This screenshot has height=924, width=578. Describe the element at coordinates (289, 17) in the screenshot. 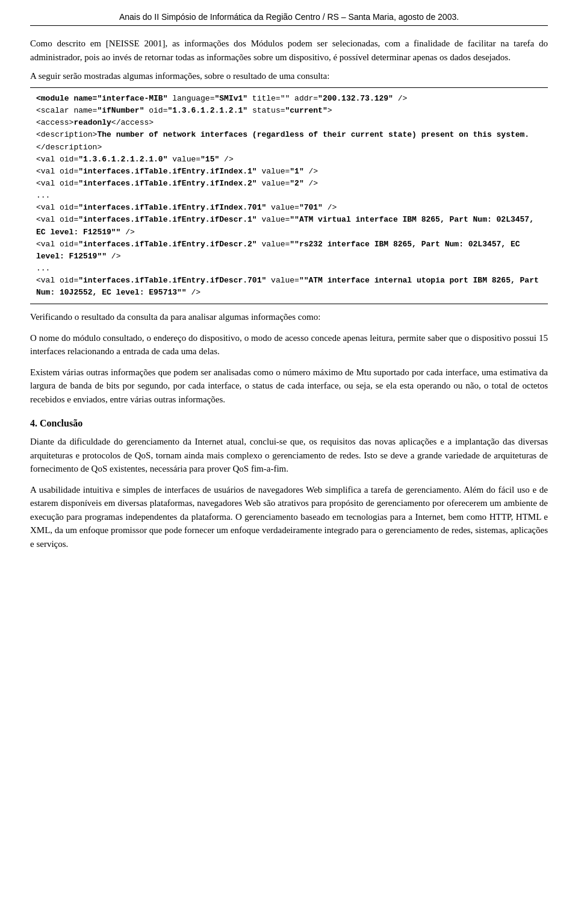

I see `header-text: Anais do II Simpósio de Informática da R…` at that location.